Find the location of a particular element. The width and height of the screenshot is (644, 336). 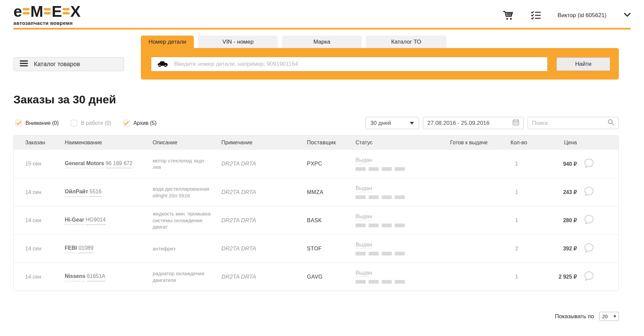

tab-make: Марка is located at coordinates (322, 42).